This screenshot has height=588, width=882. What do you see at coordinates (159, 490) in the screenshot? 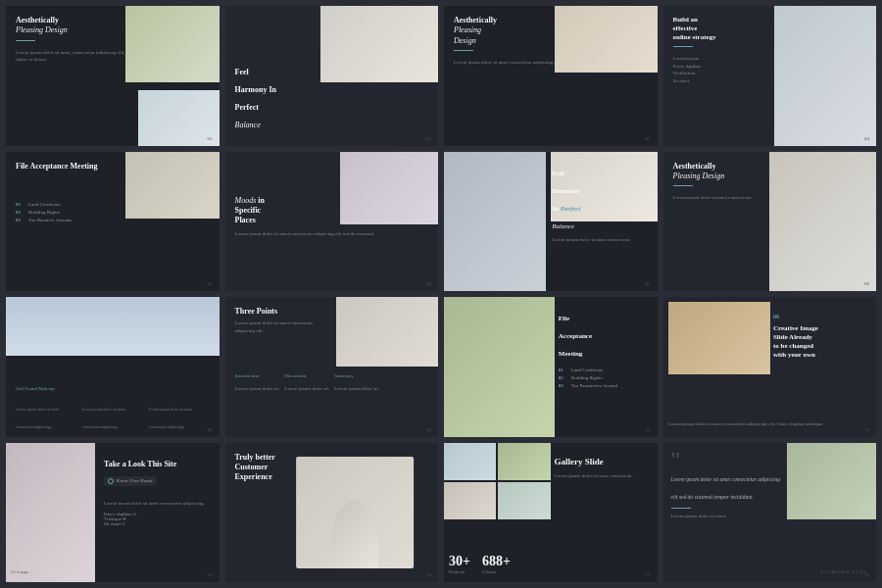
I see `slide-13-content: Take a Look This Site Know Your Brand Lo…` at bounding box center [159, 490].